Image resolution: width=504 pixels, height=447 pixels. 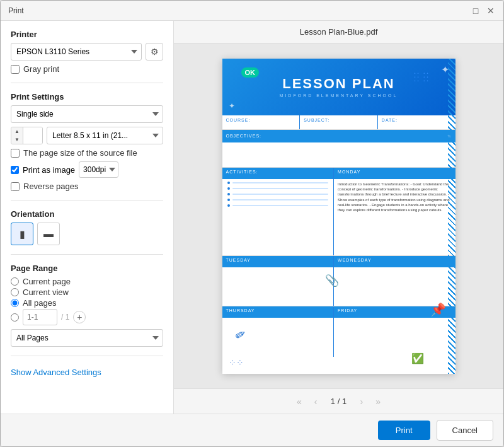 What do you see at coordinates (15, 170) in the screenshot?
I see `print-as-image-checkbox` at bounding box center [15, 170].